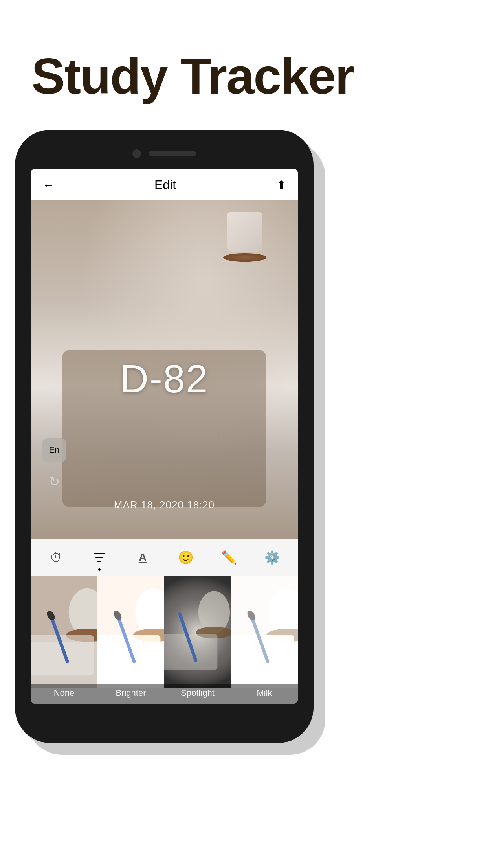 The image size is (488, 868). I want to click on app-bar: ← Edit ⬆, so click(164, 185).